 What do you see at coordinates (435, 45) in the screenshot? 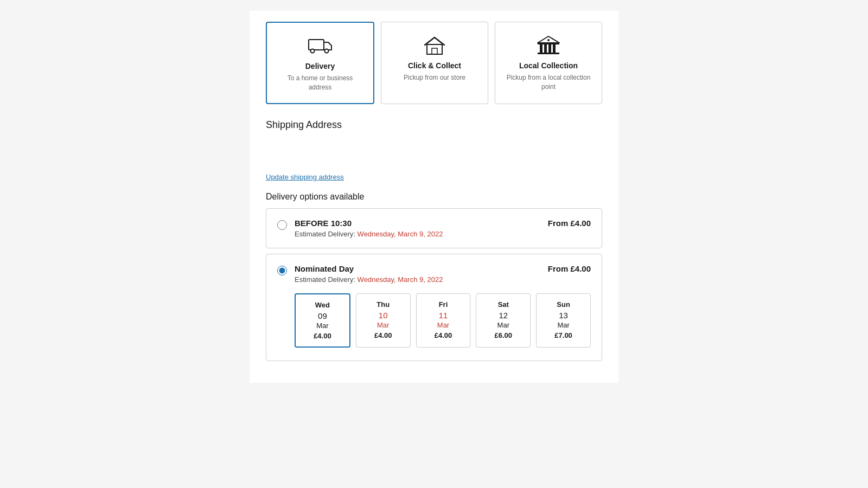
I see `house-icon` at bounding box center [435, 45].